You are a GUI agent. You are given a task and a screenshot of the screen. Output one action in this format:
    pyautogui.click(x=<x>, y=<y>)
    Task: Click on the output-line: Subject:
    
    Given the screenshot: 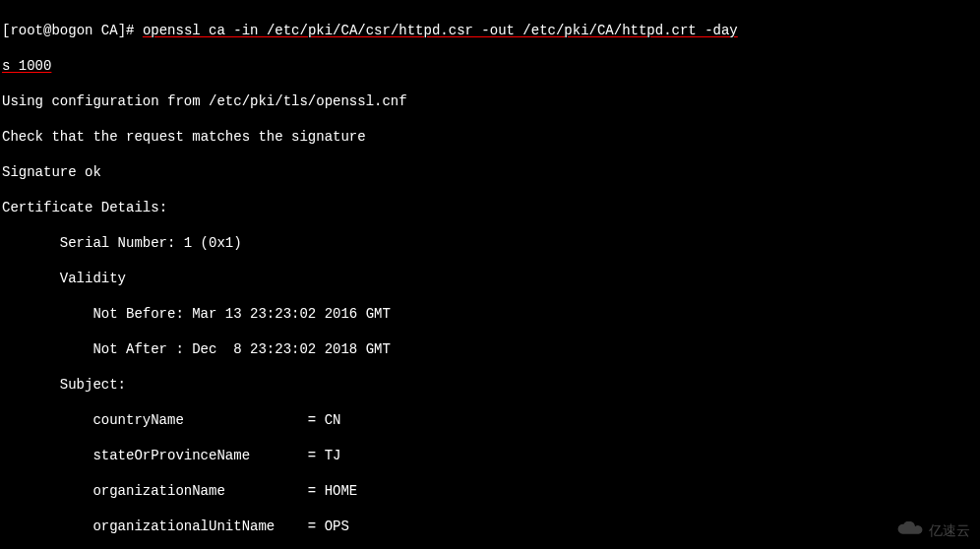 What is the action you would take?
    pyautogui.click(x=490, y=385)
    